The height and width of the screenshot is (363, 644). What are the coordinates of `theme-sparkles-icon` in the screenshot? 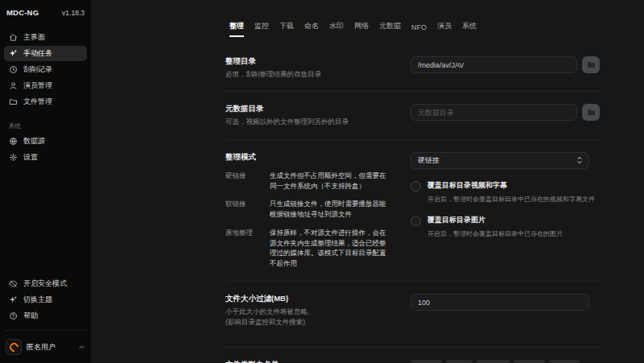 It's located at (13, 299).